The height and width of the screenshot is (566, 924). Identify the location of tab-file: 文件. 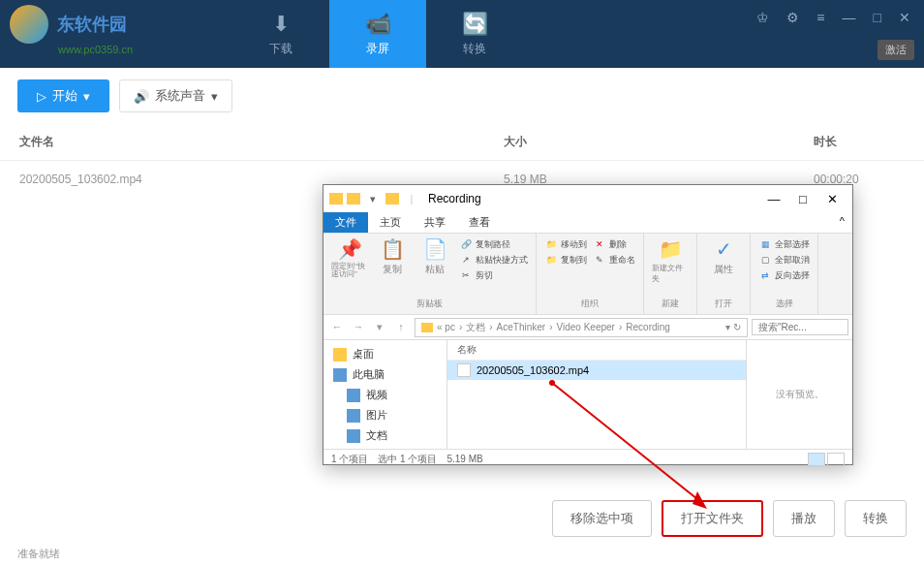
(346, 223).